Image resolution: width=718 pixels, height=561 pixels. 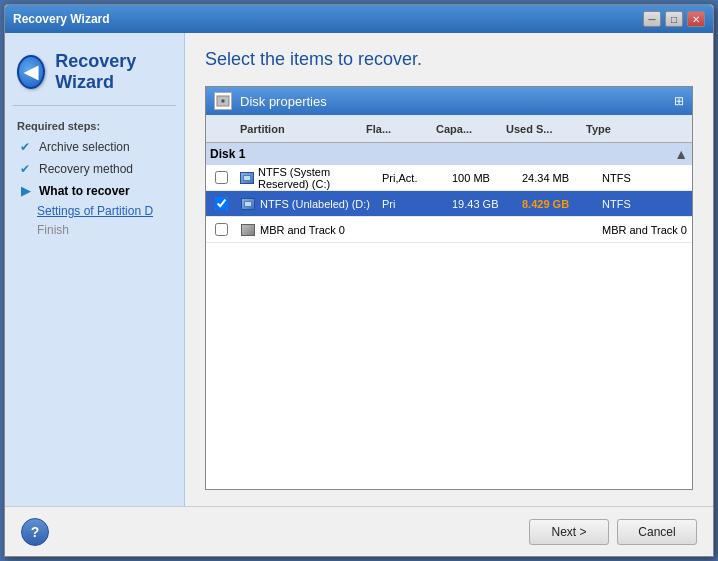 What do you see at coordinates (613, 532) in the screenshot?
I see `action-buttons: Next > Cancel` at bounding box center [613, 532].